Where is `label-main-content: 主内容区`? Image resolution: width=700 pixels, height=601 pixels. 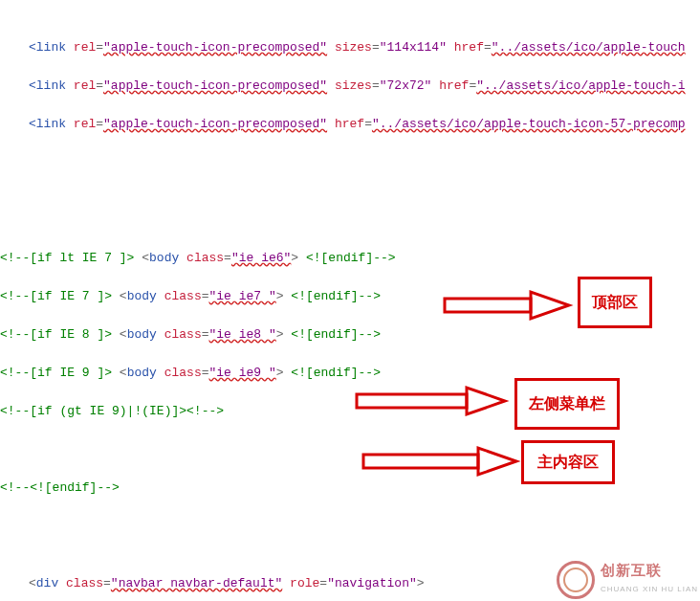 label-main-content: 主内容区 is located at coordinates (568, 462).